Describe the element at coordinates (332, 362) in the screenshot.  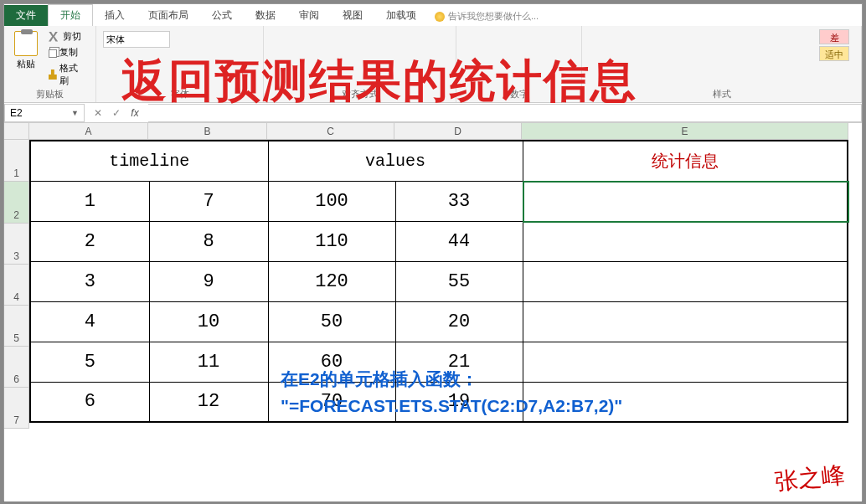
I see `cell: 60` at that location.